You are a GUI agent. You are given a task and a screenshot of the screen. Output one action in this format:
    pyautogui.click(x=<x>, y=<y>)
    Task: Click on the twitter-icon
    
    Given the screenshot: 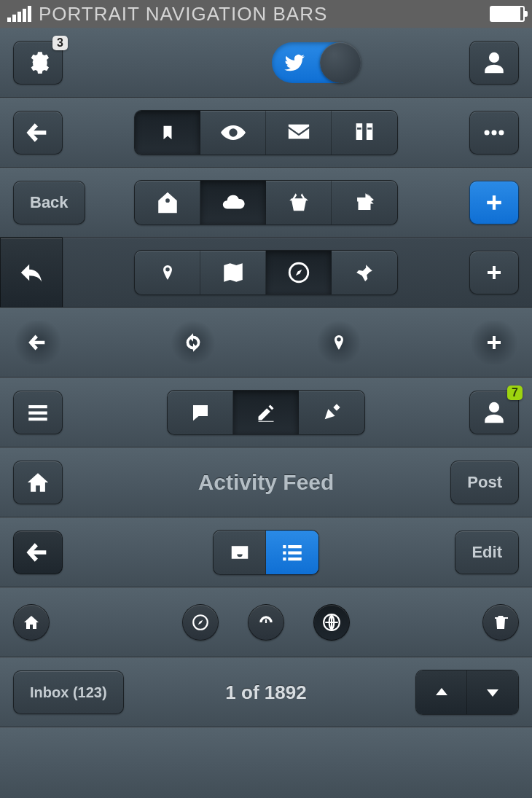 What is the action you would take?
    pyautogui.click(x=294, y=63)
    